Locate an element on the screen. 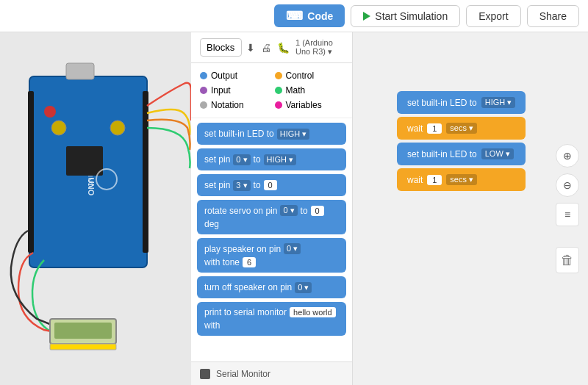 Image resolution: width=588 pixels, height=385 pixels. cat-notation-label: Notation is located at coordinates (228, 105).